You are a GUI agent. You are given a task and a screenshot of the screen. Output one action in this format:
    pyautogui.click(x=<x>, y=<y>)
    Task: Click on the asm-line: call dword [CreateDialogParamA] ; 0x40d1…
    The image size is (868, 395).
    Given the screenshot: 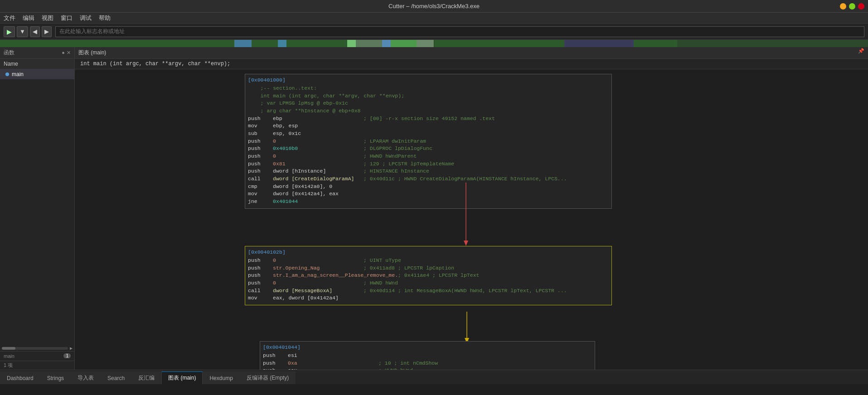 What is the action you would take?
    pyautogui.click(x=428, y=179)
    